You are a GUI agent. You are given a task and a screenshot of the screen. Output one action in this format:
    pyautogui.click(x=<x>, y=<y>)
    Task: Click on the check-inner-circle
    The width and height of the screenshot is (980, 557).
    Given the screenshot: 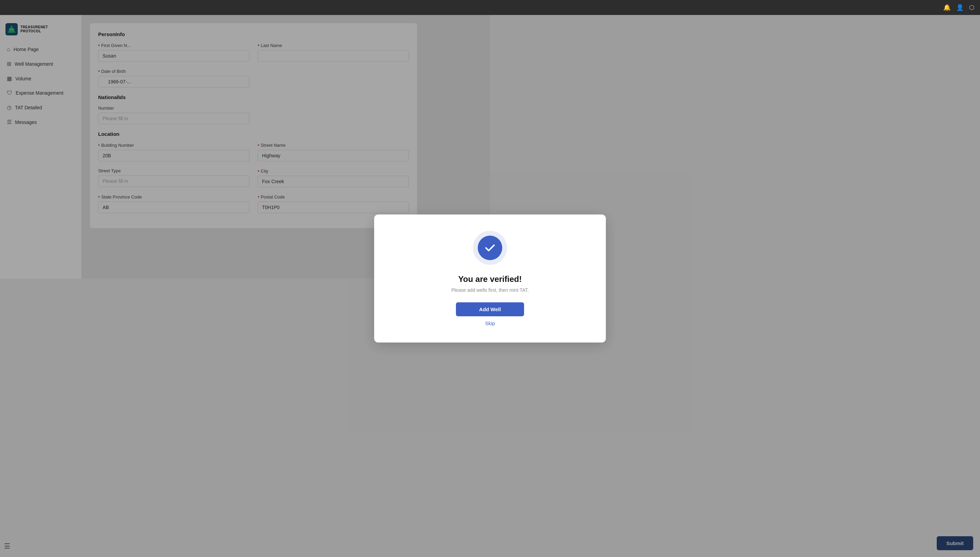 What is the action you would take?
    pyautogui.click(x=484, y=248)
    